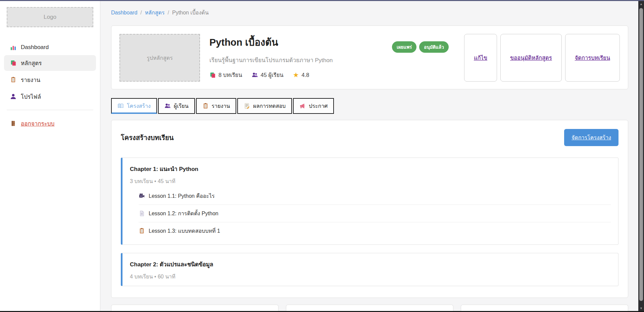 This screenshot has width=644, height=312. I want to click on tab-label: ประกาศ, so click(318, 106).